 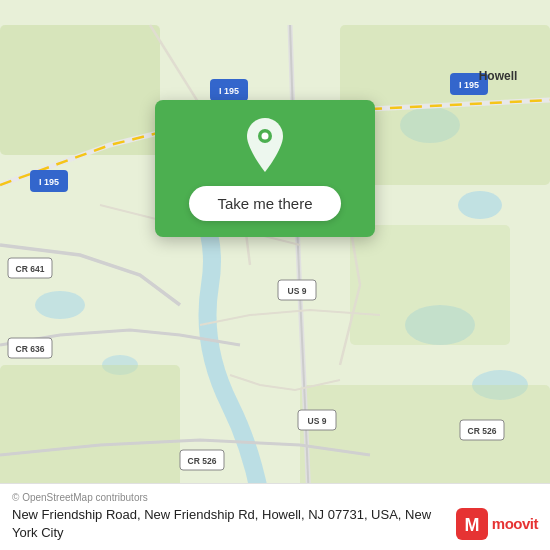 What do you see at coordinates (265, 145) in the screenshot?
I see `location-pin-icon` at bounding box center [265, 145].